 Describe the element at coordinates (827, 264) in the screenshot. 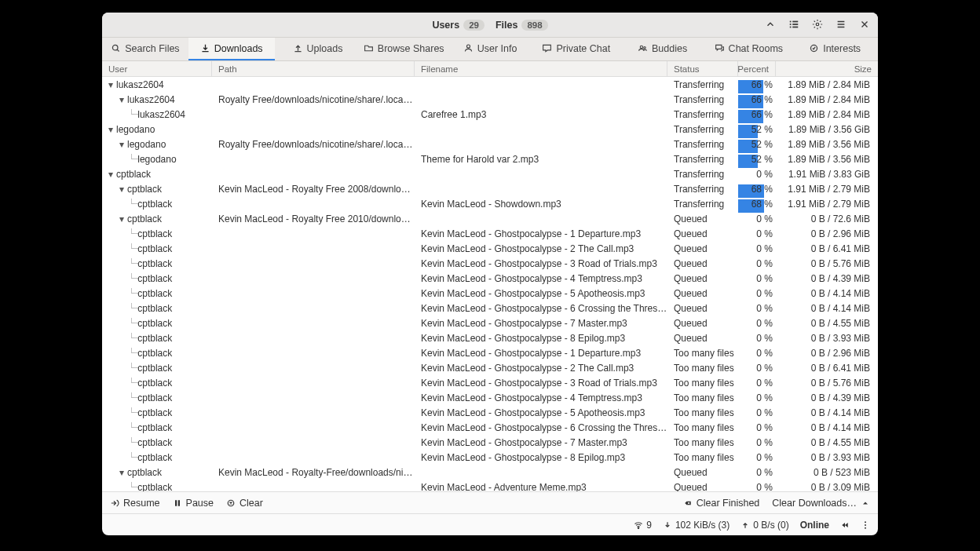

I see `size-cell: 0 B / 5.76 MiB` at that location.